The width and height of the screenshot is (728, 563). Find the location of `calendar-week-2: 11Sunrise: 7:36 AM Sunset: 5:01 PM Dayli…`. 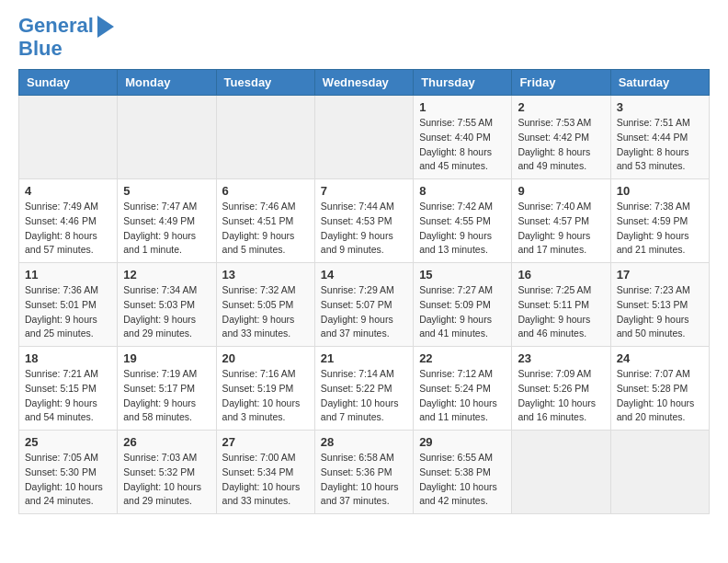

calendar-week-2: 11Sunrise: 7:36 AM Sunset: 5:01 PM Dayli… is located at coordinates (364, 305).